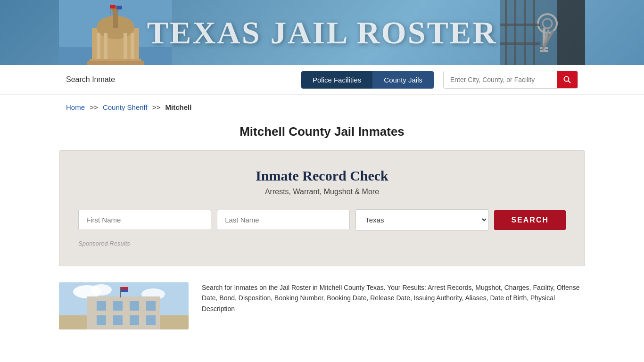 Image resolution: width=644 pixels, height=362 pixels. Describe the element at coordinates (337, 80) in the screenshot. I see `police-facilities-button: Police Facilities` at that location.